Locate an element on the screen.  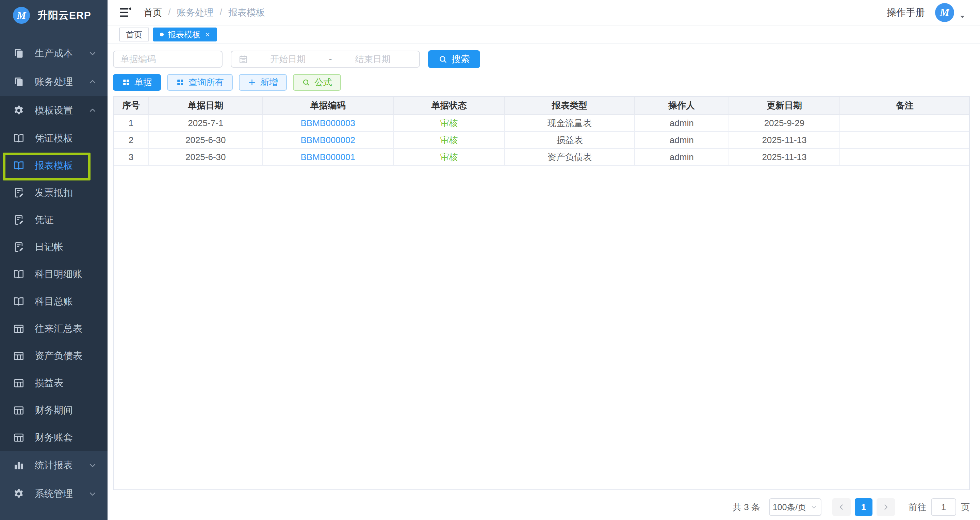
goto-label: 前往 is located at coordinates (918, 507).